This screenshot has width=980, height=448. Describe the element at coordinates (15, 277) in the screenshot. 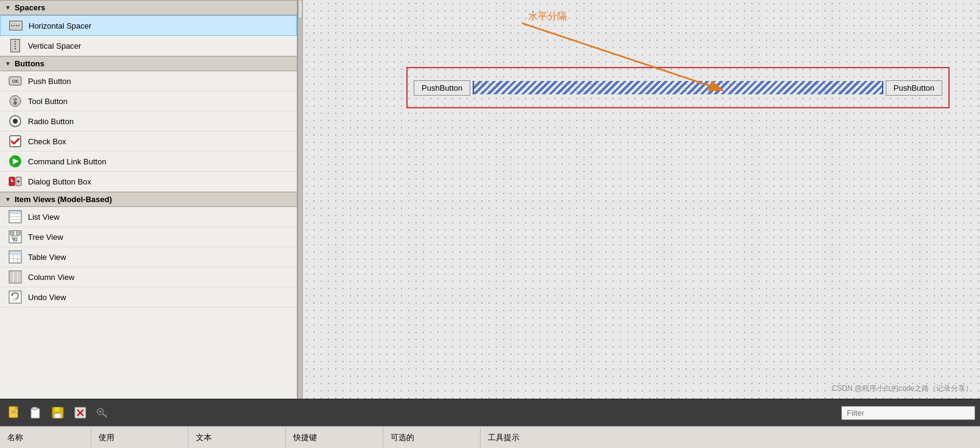

I see `column-view-icon` at that location.